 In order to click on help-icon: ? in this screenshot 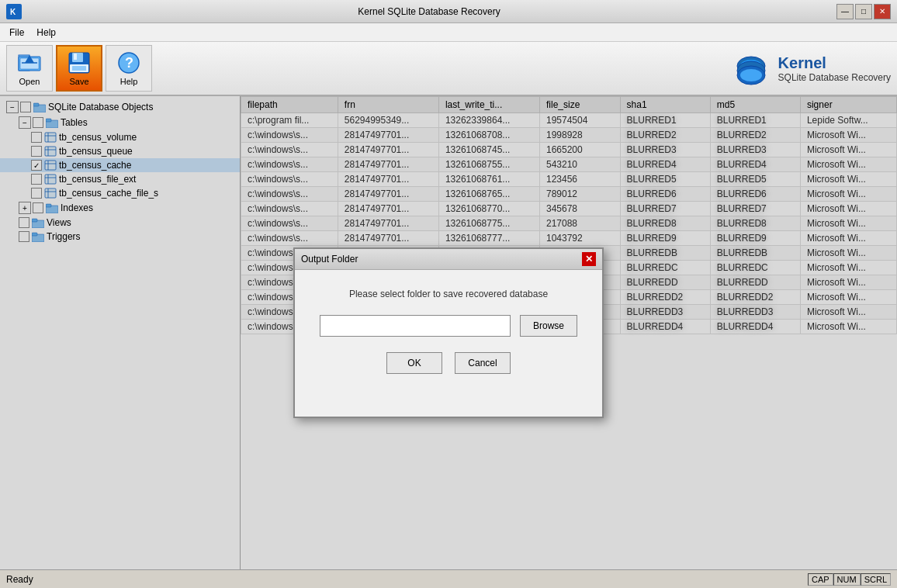, I will do `click(129, 63)`.